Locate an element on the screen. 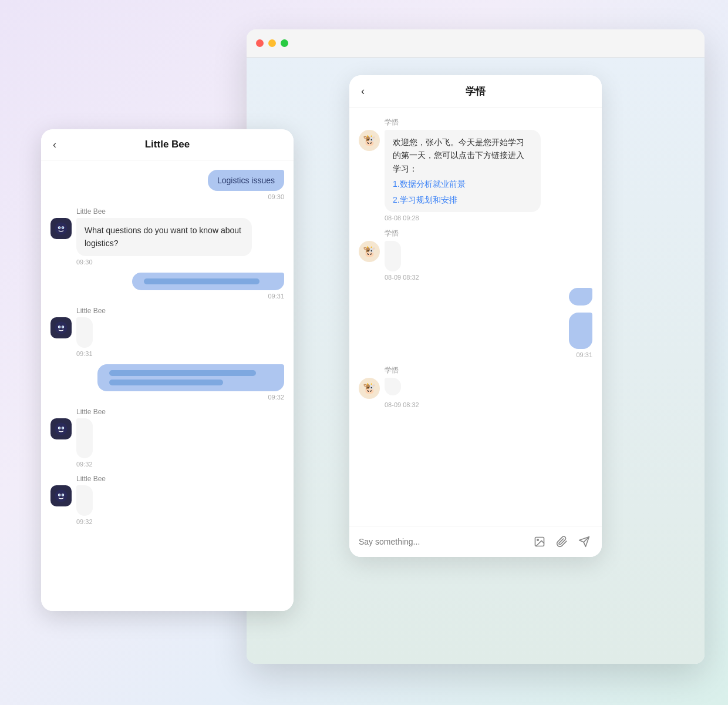  littlebee-back-button: ‹ is located at coordinates (55, 145).